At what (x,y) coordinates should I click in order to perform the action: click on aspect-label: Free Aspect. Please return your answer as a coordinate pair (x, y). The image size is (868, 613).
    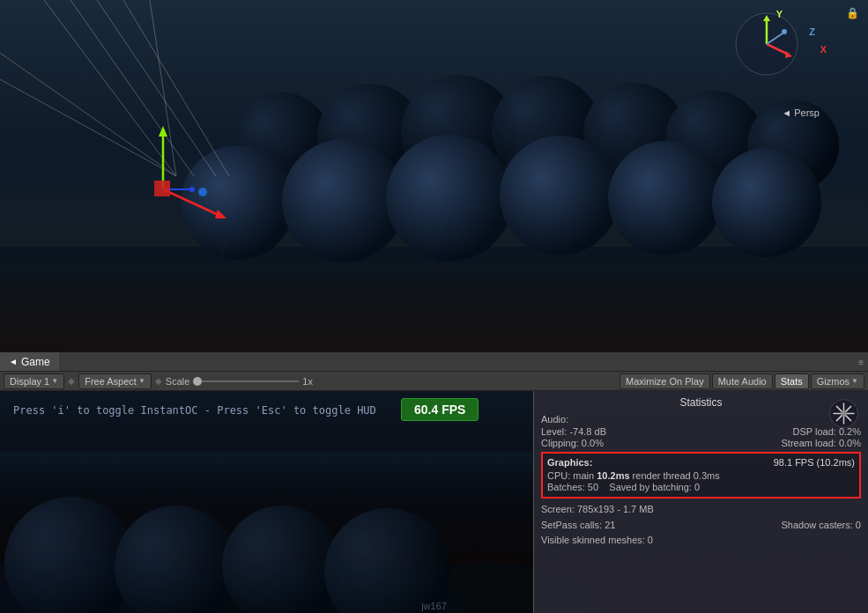
    Looking at the image, I should click on (111, 381).